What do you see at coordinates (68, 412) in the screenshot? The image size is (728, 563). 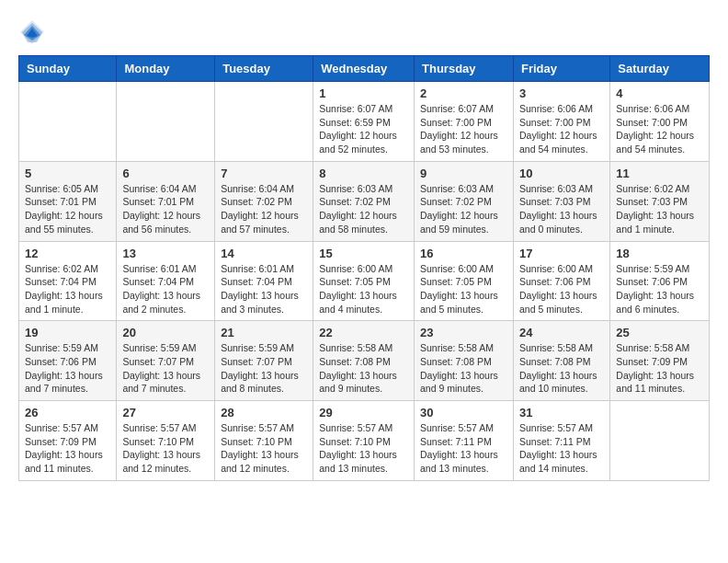 I see `day-number: 26` at bounding box center [68, 412].